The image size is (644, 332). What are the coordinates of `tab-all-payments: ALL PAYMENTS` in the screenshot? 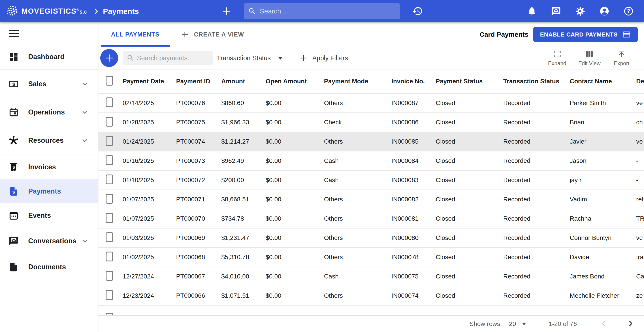 It's located at (135, 35).